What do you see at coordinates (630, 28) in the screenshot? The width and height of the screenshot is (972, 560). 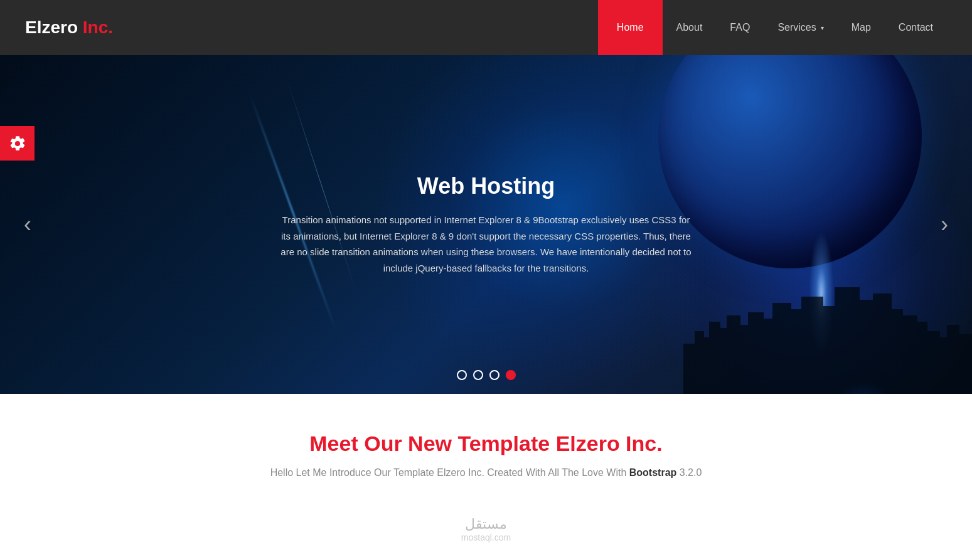 I see `nav-item-home: Home` at bounding box center [630, 28].